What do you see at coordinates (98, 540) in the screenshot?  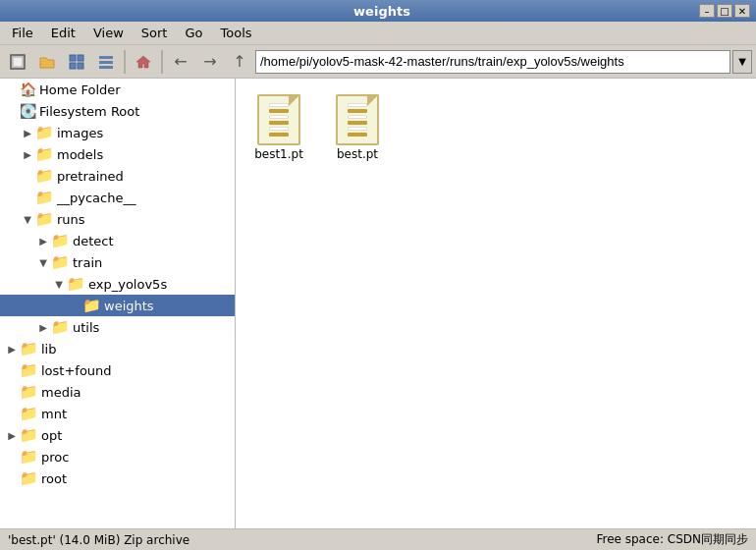 I see `status-file-info: 'best.pt' (14.0 MiB) Zip archive` at bounding box center [98, 540].